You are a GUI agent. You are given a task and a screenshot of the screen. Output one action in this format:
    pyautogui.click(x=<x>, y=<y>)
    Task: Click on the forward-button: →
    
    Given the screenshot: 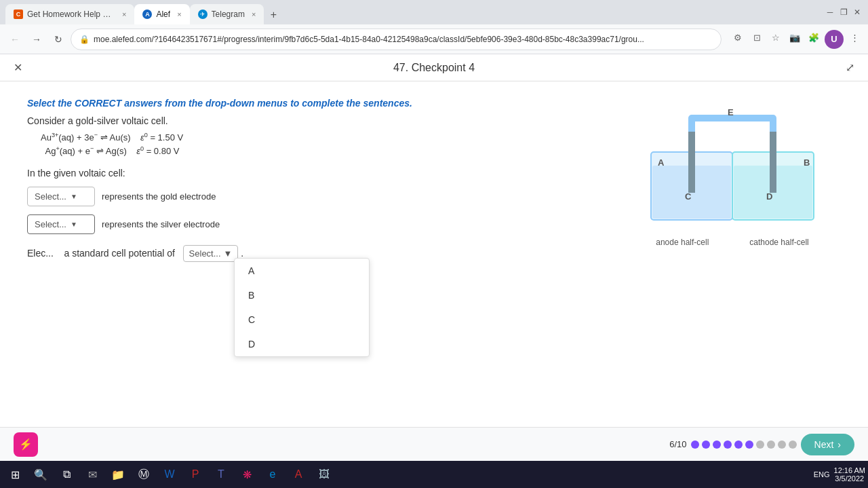 What is the action you would take?
    pyautogui.click(x=37, y=39)
    